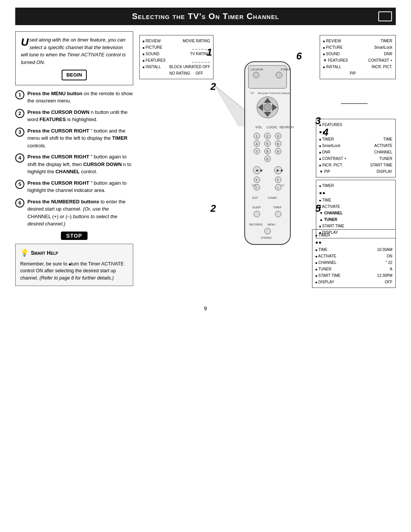 This screenshot has height=532, width=411. What do you see at coordinates (20, 95) in the screenshot?
I see `step-1-number: 1` at bounding box center [20, 95].